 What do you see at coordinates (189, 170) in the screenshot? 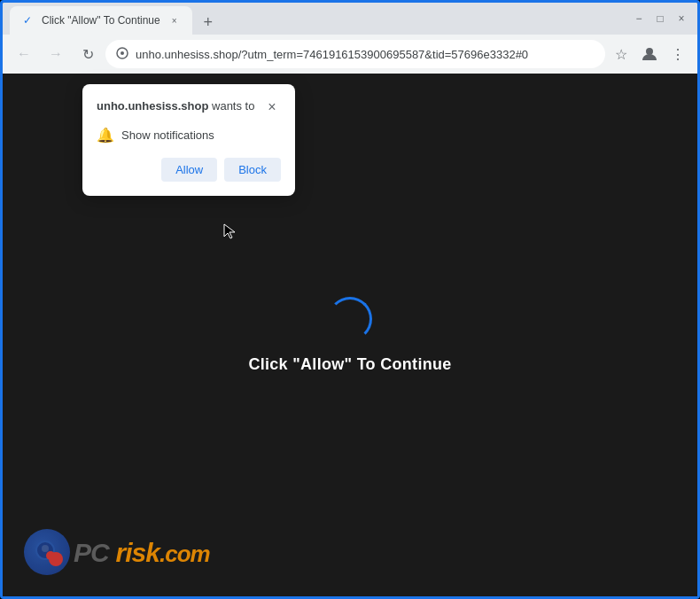
I see `popup-buttons: Allow Block` at bounding box center [189, 170].